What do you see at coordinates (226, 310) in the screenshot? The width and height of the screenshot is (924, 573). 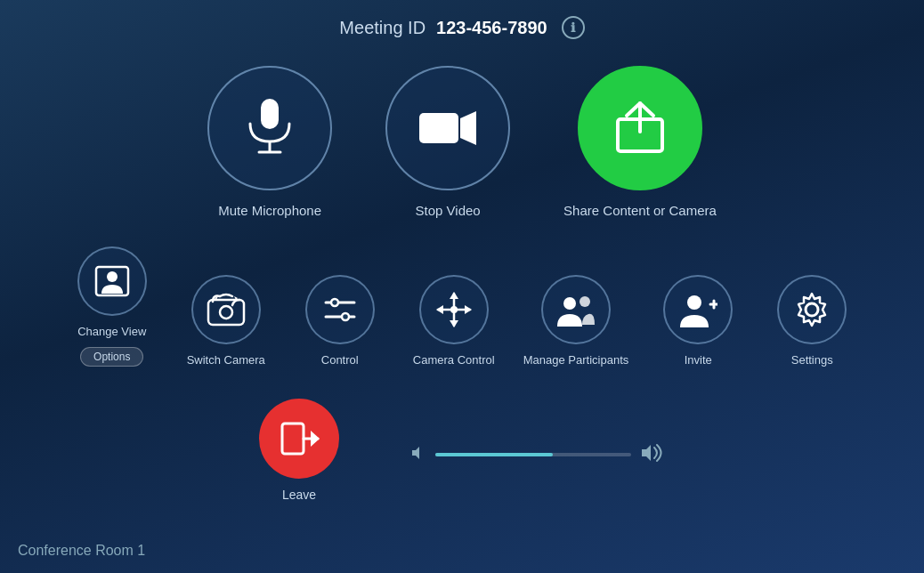 I see `switch-camera-button` at bounding box center [226, 310].